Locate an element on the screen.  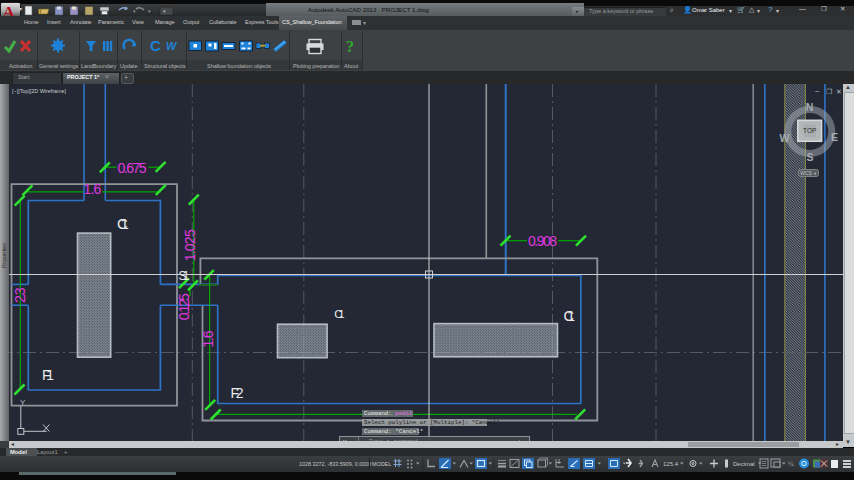
svg-text: WCS is located at coordinates (806, 173).